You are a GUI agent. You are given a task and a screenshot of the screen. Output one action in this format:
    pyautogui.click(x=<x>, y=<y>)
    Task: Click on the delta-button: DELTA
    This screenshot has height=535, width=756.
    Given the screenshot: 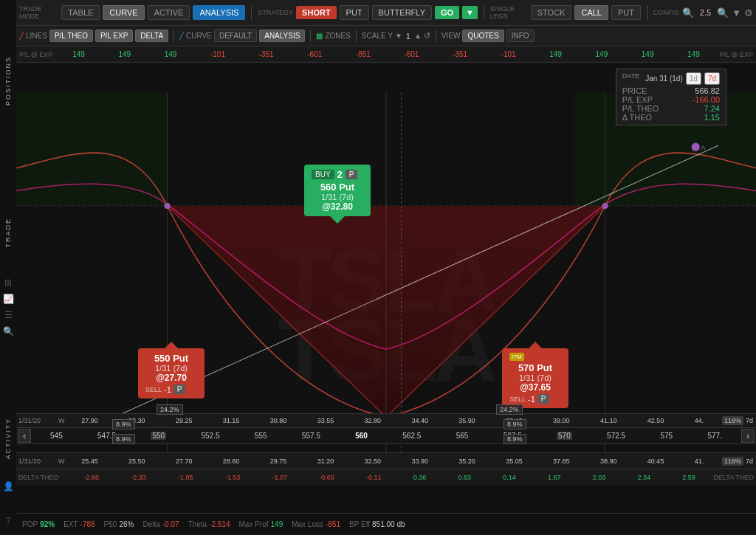 What is the action you would take?
    pyautogui.click(x=152, y=35)
    